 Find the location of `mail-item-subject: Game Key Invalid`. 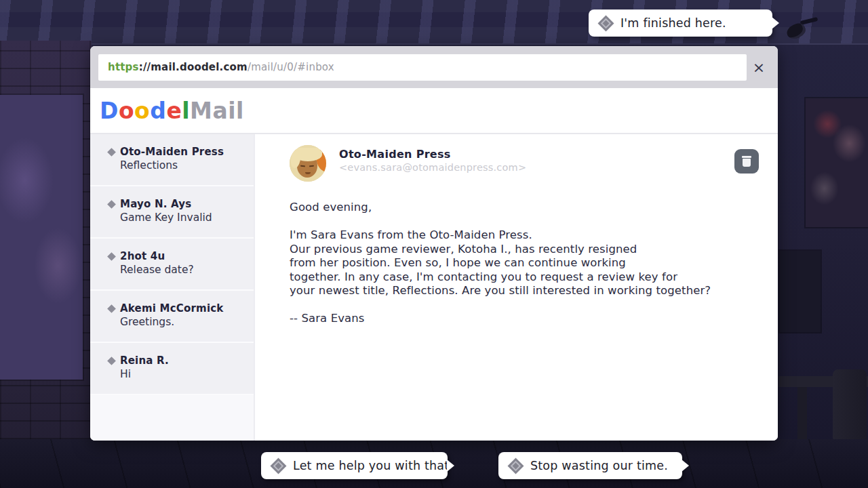

mail-item-subject: Game Key Invalid is located at coordinates (183, 218).